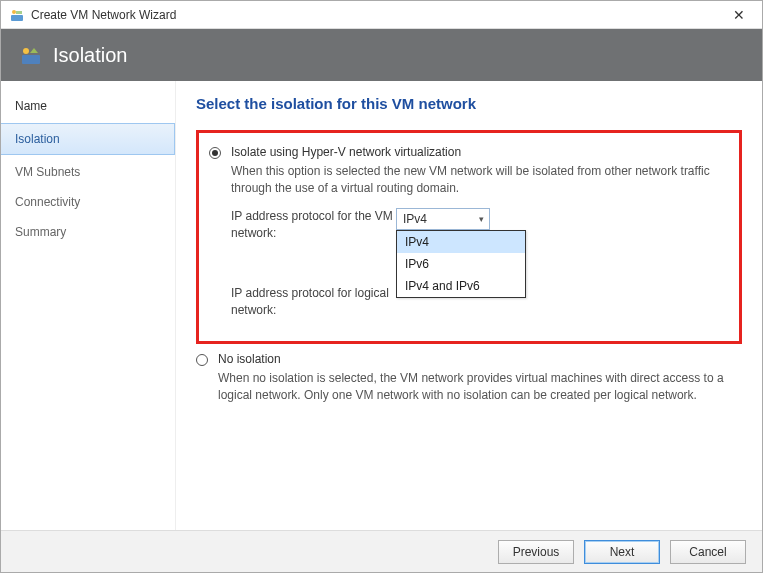 The width and height of the screenshot is (763, 573). Describe the element at coordinates (202, 360) in the screenshot. I see `radio-no-isolation` at that location.